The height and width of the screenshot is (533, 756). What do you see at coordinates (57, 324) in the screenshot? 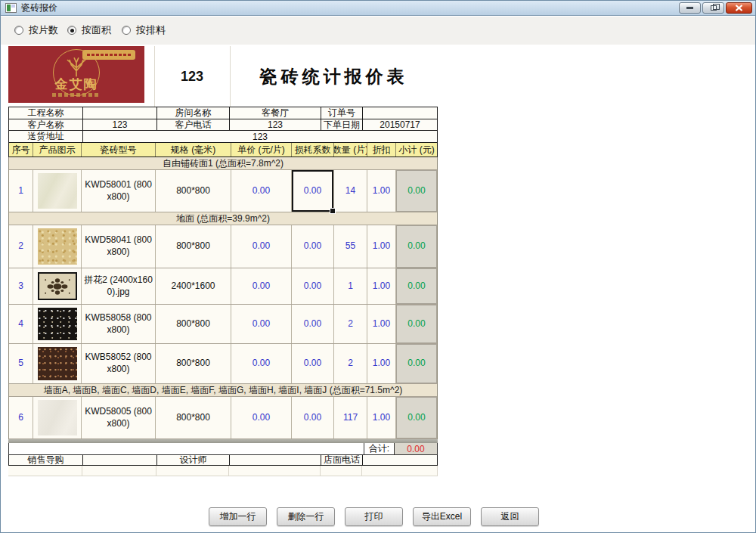
I see `tile-image-black` at bounding box center [57, 324].